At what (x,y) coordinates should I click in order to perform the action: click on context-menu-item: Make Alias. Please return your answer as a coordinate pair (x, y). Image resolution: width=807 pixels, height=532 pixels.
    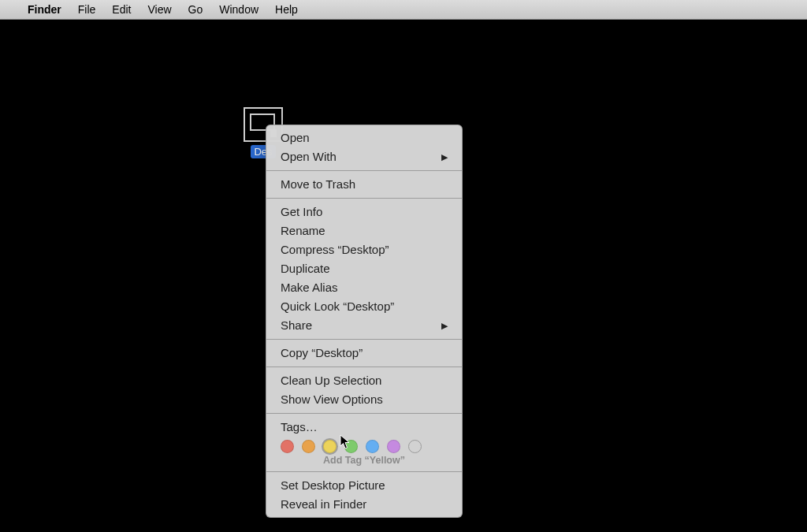
    Looking at the image, I should click on (364, 288).